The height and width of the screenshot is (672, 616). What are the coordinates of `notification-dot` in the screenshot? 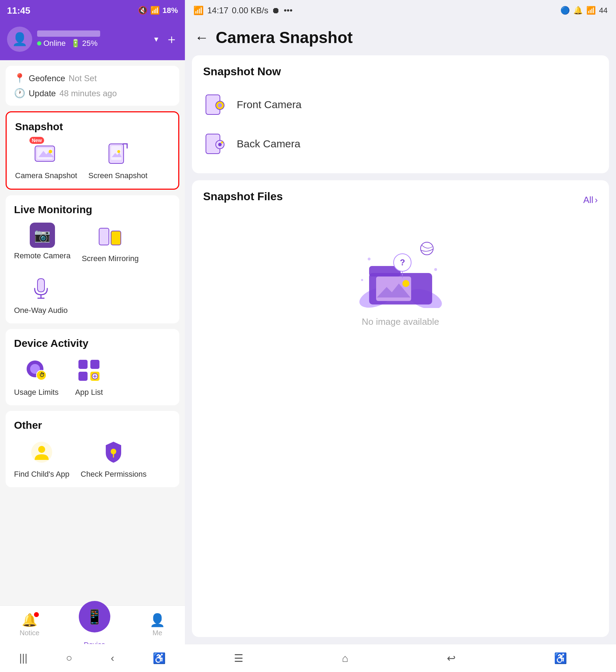 It's located at (36, 615).